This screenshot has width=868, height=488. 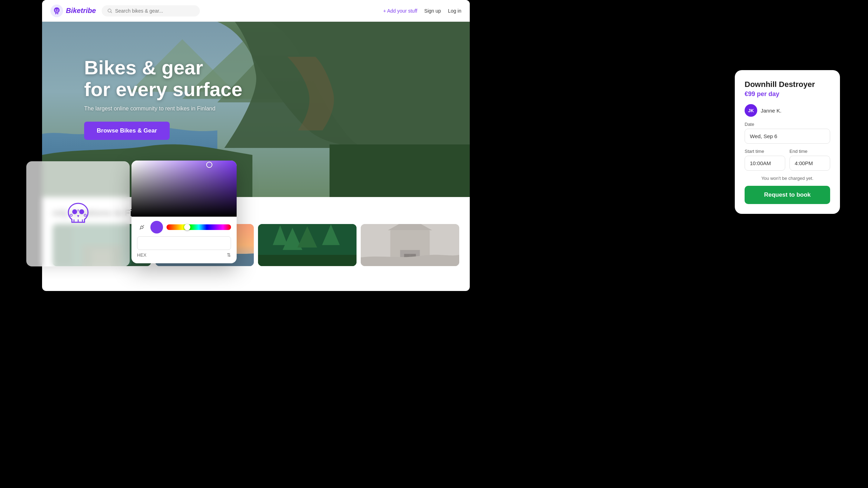 I want to click on hex-label-row: HEX ⇅, so click(x=184, y=254).